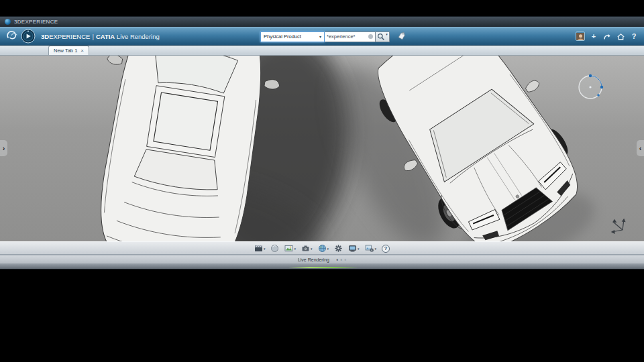 This screenshot has height=362, width=644. What do you see at coordinates (322, 36) in the screenshot?
I see `main-header: 3DEXPERIENCE|CATIA Live Rendering Physic…` at bounding box center [322, 36].